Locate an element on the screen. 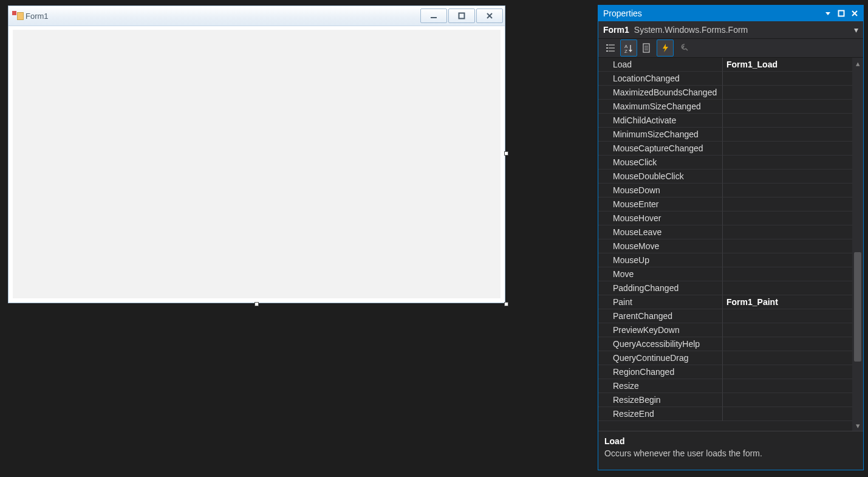 The image size is (868, 477). event-row: MouseLeave is located at coordinates (725, 232).